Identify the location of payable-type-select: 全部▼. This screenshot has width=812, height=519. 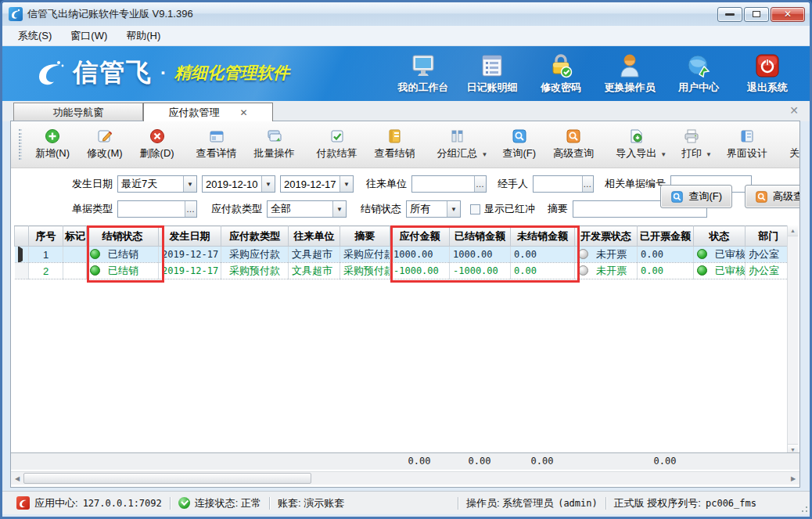
(307, 209).